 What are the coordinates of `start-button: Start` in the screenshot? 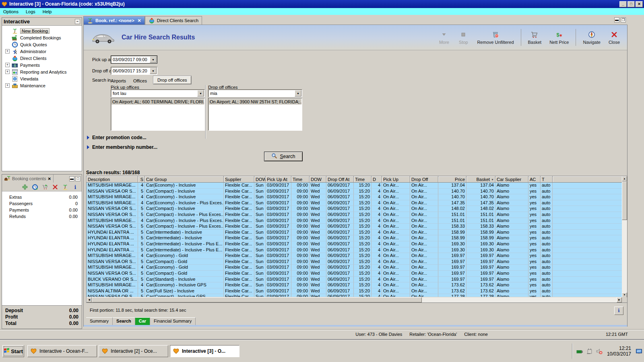 It's located at (13, 351).